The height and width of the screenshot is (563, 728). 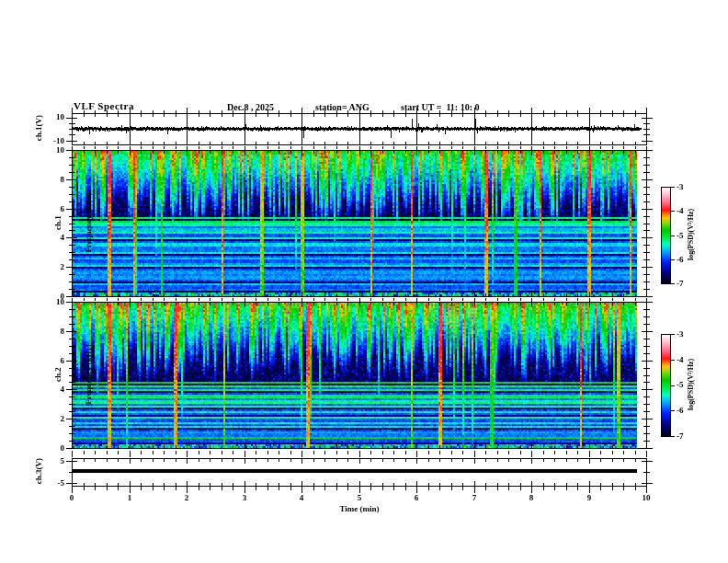 What do you see at coordinates (250, 107) in the screenshot?
I see `date-label: Dec.8 , 2025` at bounding box center [250, 107].